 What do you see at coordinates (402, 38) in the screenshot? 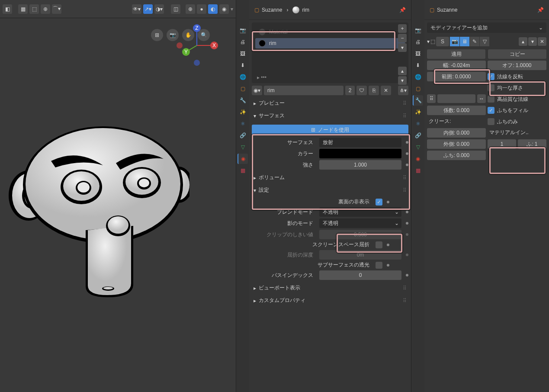
I see `remove-slot-button: −` at bounding box center [402, 38].